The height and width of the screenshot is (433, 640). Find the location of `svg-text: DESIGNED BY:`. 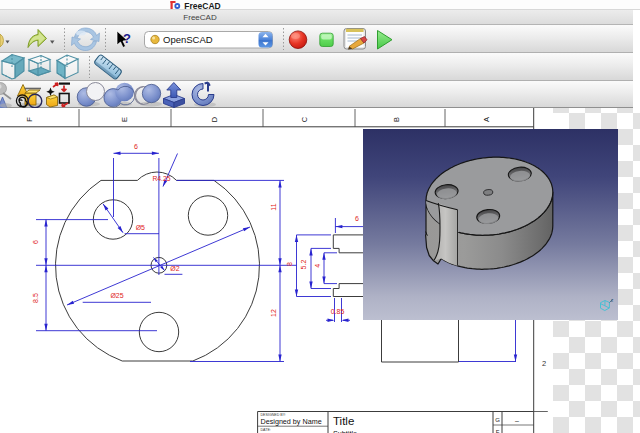

svg-text: DESIGNED BY: is located at coordinates (274, 415).